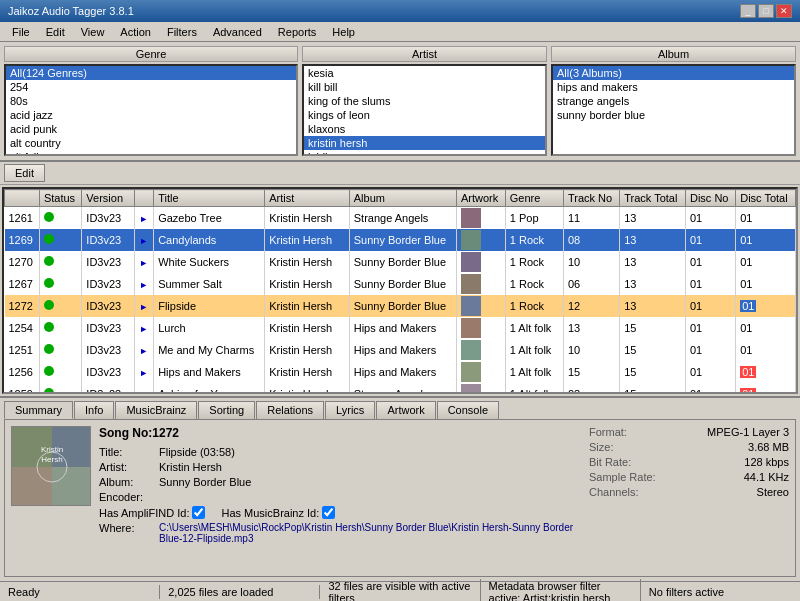  What do you see at coordinates (653, 198) in the screenshot?
I see `col-tracktotal: Track Total` at bounding box center [653, 198].